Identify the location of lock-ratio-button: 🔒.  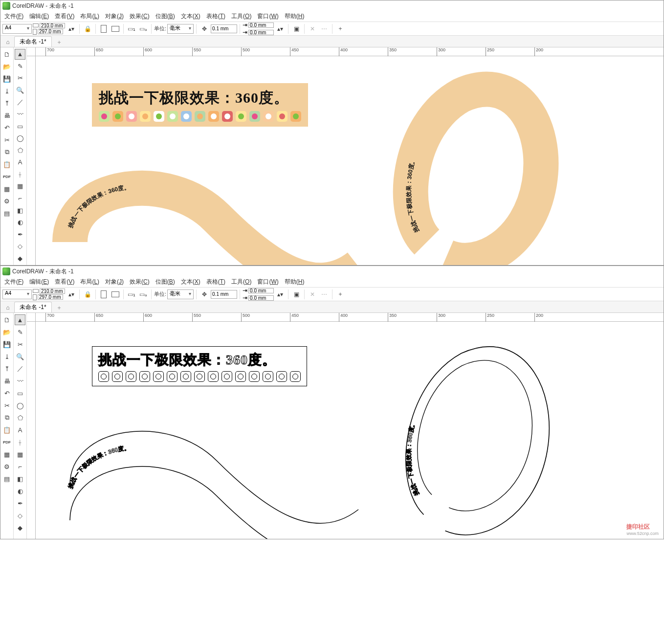
(88, 29).